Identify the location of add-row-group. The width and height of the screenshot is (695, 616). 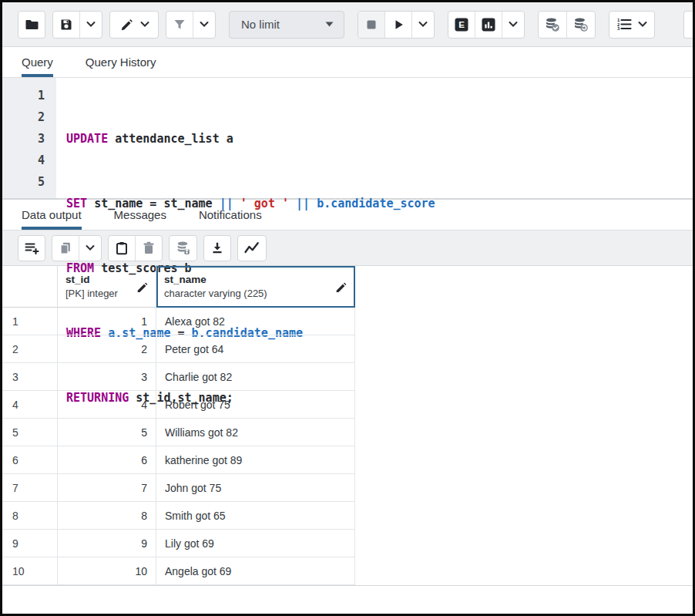
(32, 248).